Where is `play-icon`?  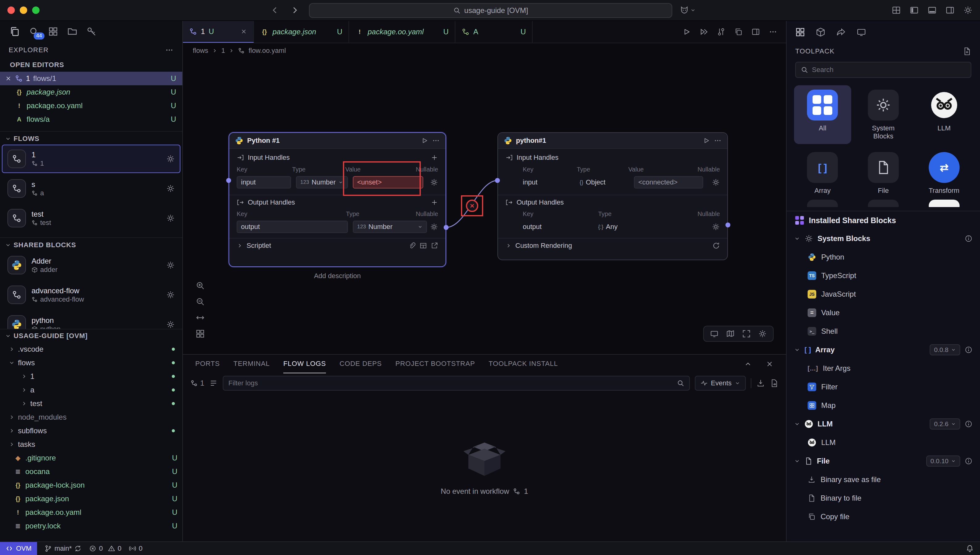 play-icon is located at coordinates (706, 141).